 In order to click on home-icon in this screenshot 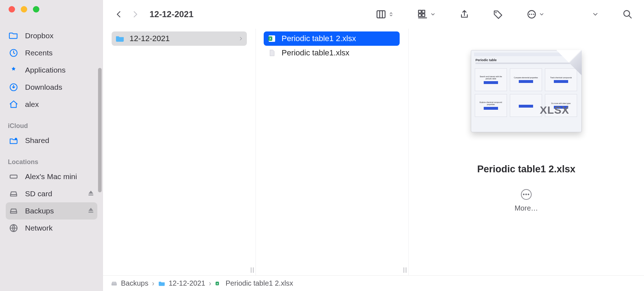, I will do `click(14, 104)`.